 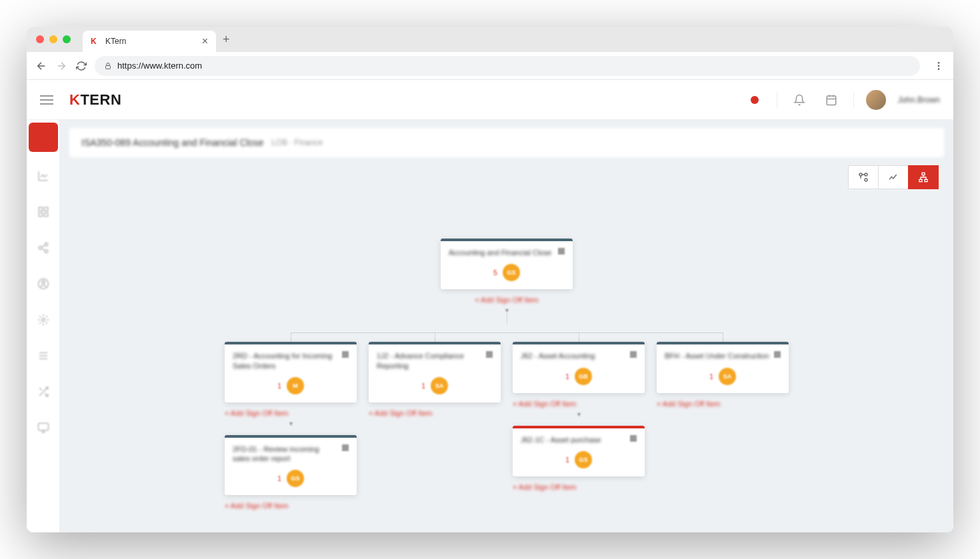 I want to click on sidebar-item-user, so click(x=43, y=284).